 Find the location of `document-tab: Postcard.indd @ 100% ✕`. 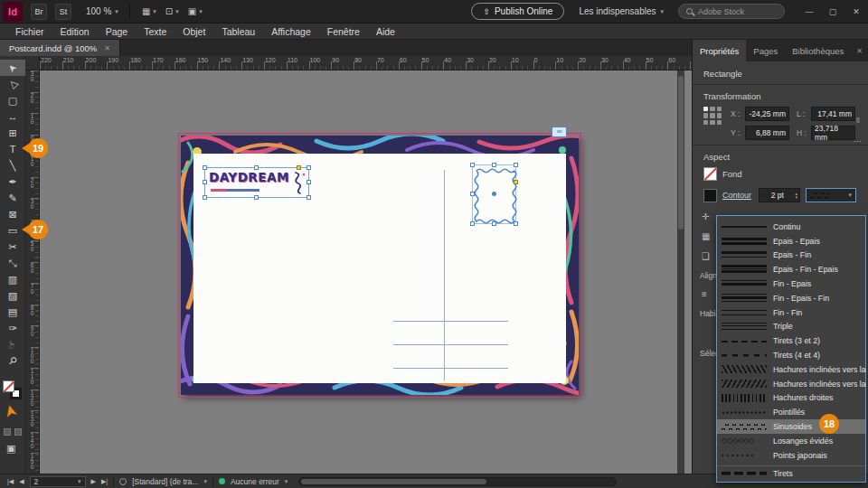

document-tab: Postcard.indd @ 100% ✕ is located at coordinates (60, 48).